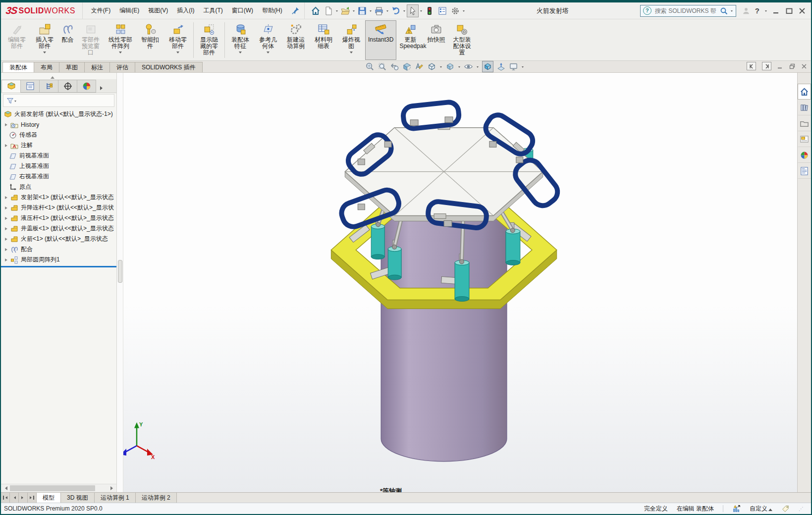 The width and height of the screenshot is (812, 515). Describe the element at coordinates (802, 11) in the screenshot. I see `close-button` at that location.